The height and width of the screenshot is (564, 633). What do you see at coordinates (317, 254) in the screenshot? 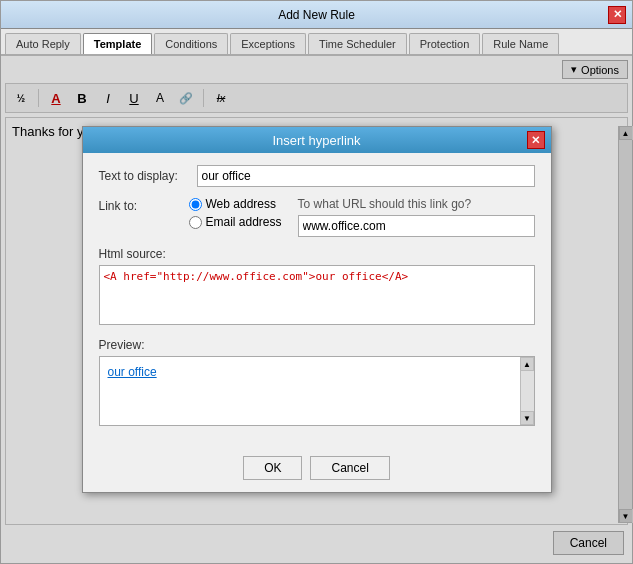
I see `html-source-label: Html source:` at bounding box center [317, 254].